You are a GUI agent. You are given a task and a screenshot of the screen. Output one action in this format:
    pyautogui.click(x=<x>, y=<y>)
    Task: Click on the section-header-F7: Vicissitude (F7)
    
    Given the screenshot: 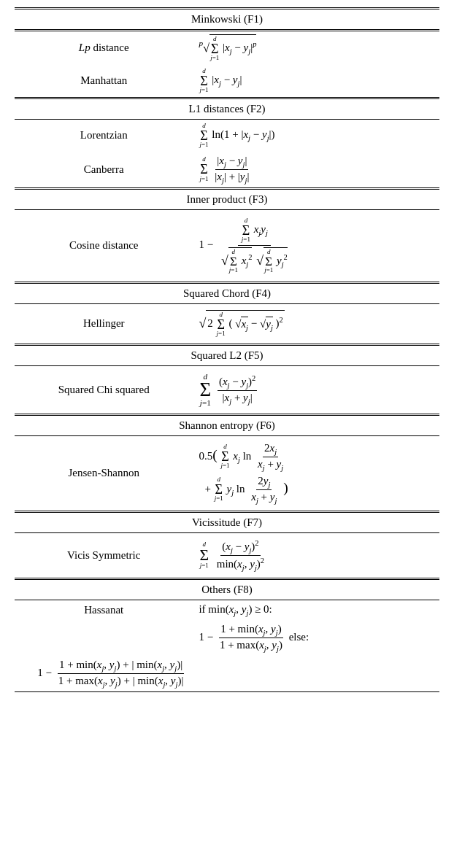 What is the action you would take?
    pyautogui.click(x=227, y=522)
    